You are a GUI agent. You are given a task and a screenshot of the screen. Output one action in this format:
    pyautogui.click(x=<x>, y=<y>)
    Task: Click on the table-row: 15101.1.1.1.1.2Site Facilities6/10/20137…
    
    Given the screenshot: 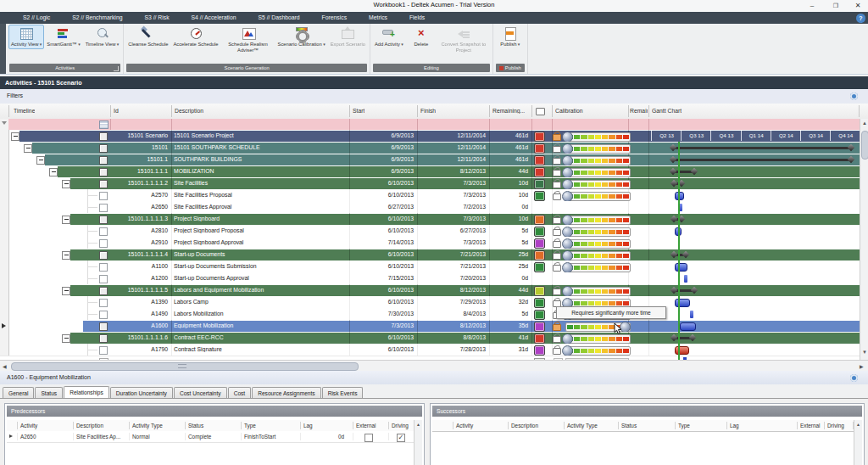 What is the action you would take?
    pyautogui.click(x=434, y=183)
    